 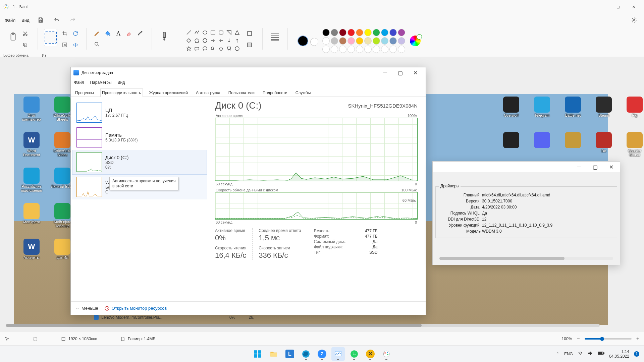 What do you see at coordinates (51, 38) in the screenshot?
I see `select-tool` at bounding box center [51, 38].